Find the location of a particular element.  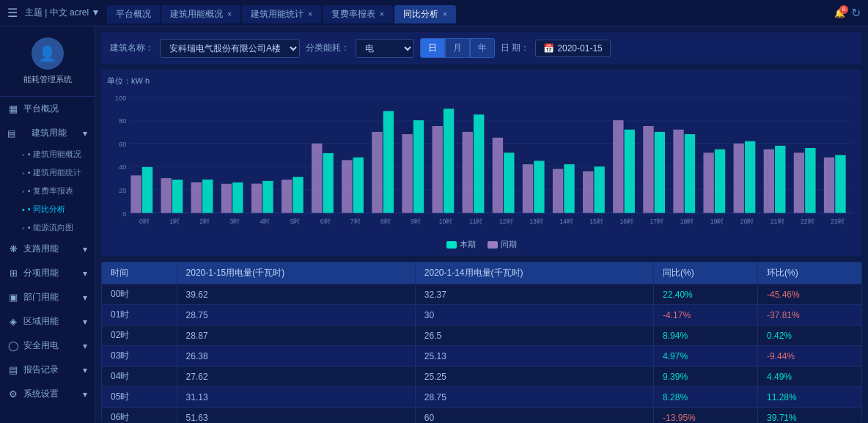

notification-bell: 🔔 8 is located at coordinates (840, 13).